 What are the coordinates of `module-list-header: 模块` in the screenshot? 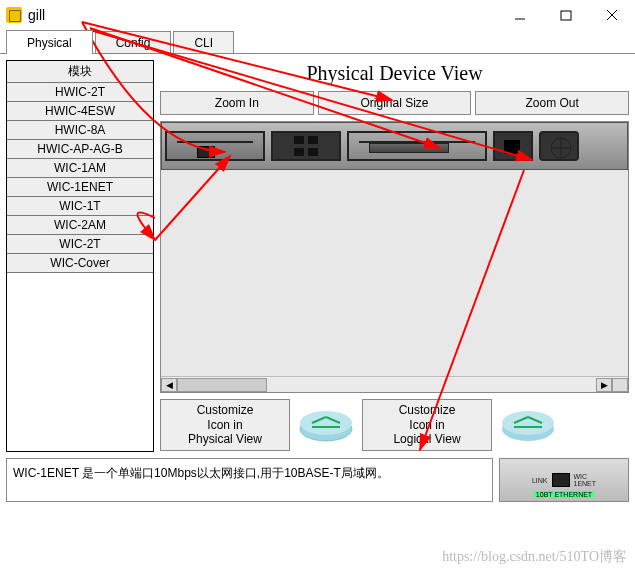 It's located at (80, 72).